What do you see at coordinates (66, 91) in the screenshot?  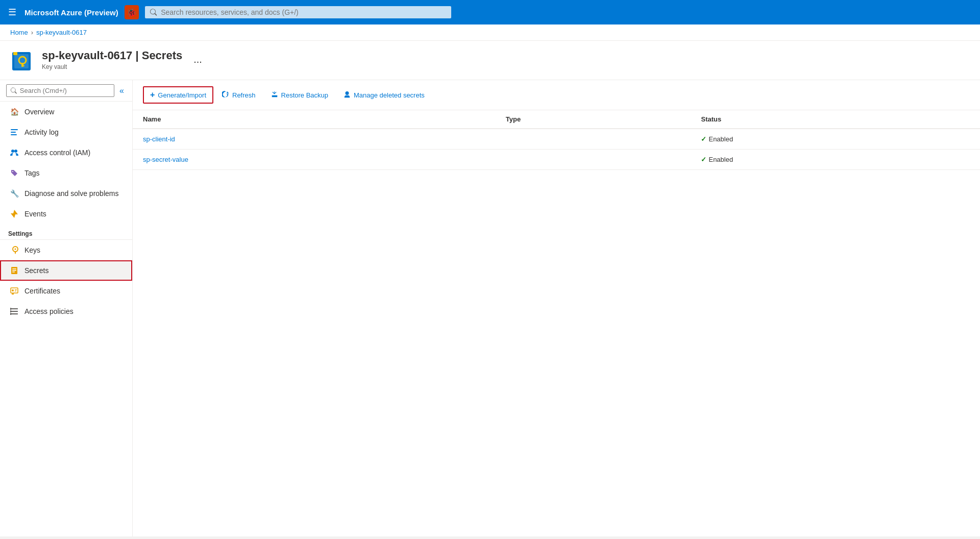 I see `sidebar-search-row: «` at bounding box center [66, 91].